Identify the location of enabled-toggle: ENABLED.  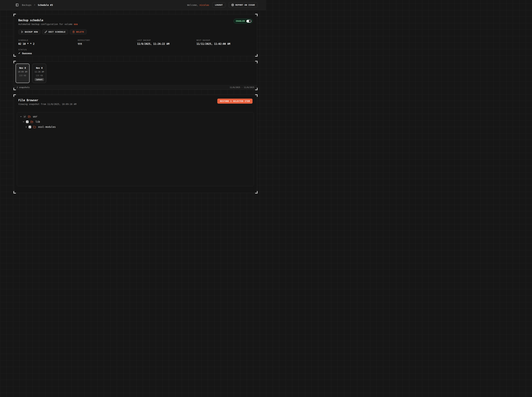
(243, 21).